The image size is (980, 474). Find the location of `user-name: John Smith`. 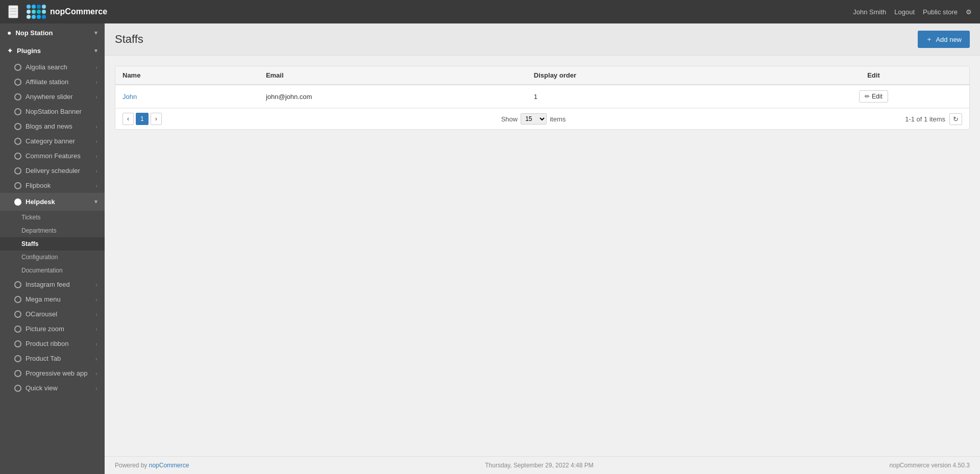

user-name: John Smith is located at coordinates (870, 12).